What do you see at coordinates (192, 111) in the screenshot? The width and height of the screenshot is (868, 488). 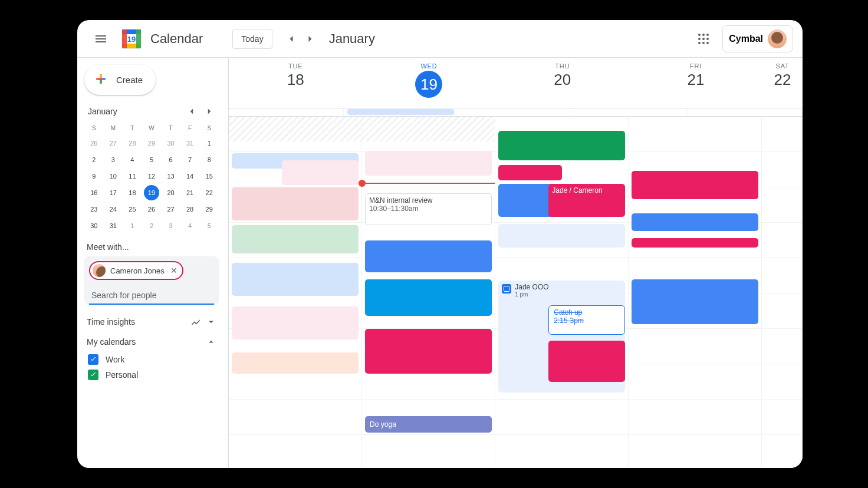 I see `mini-prev-button` at bounding box center [192, 111].